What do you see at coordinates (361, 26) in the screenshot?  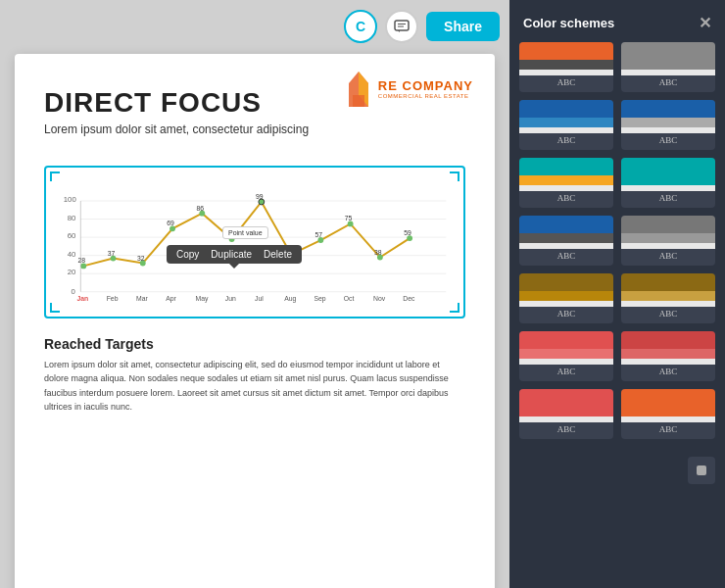 I see `circle-button: C` at bounding box center [361, 26].